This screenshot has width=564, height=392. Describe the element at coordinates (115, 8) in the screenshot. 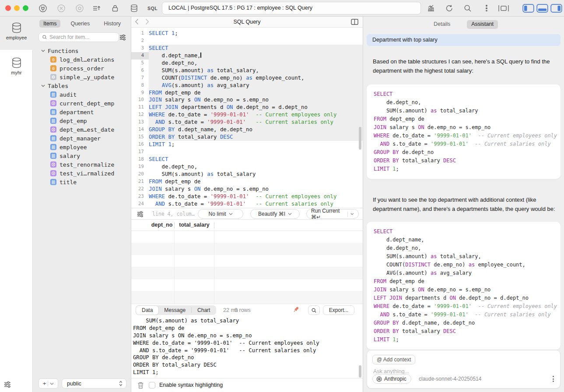

I see `lock-icon` at that location.